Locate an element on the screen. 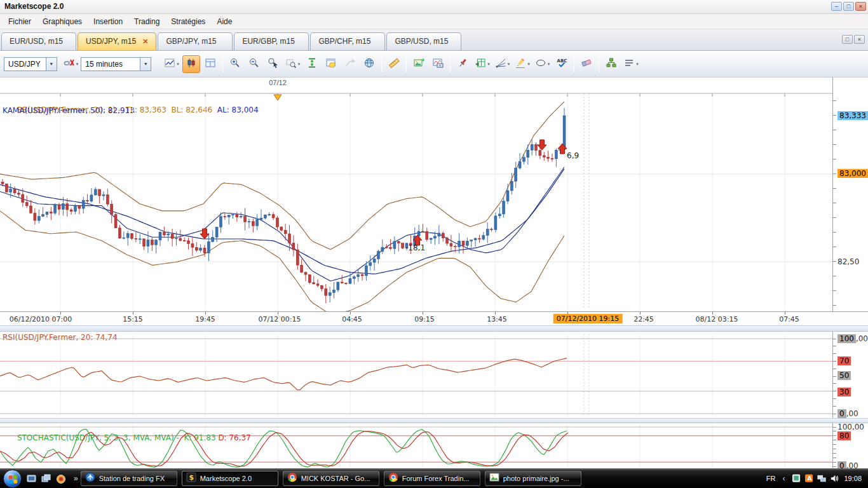 This screenshot has width=868, height=488. image-file-icon is located at coordinates (494, 478).